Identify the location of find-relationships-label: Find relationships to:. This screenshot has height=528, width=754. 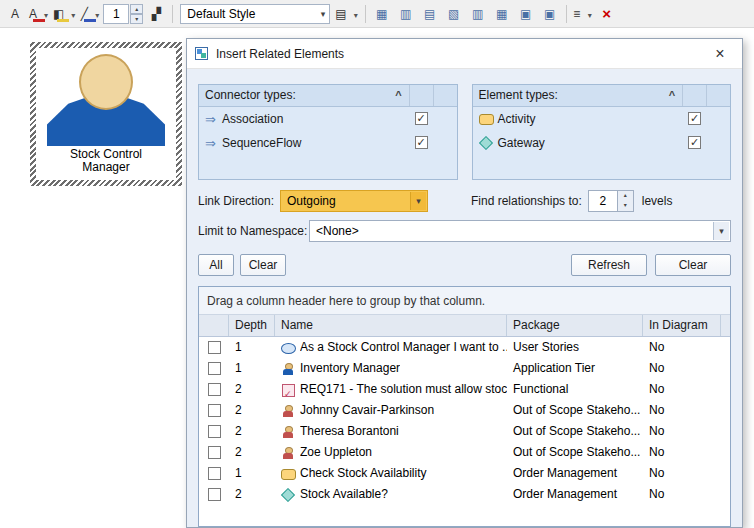
(526, 201).